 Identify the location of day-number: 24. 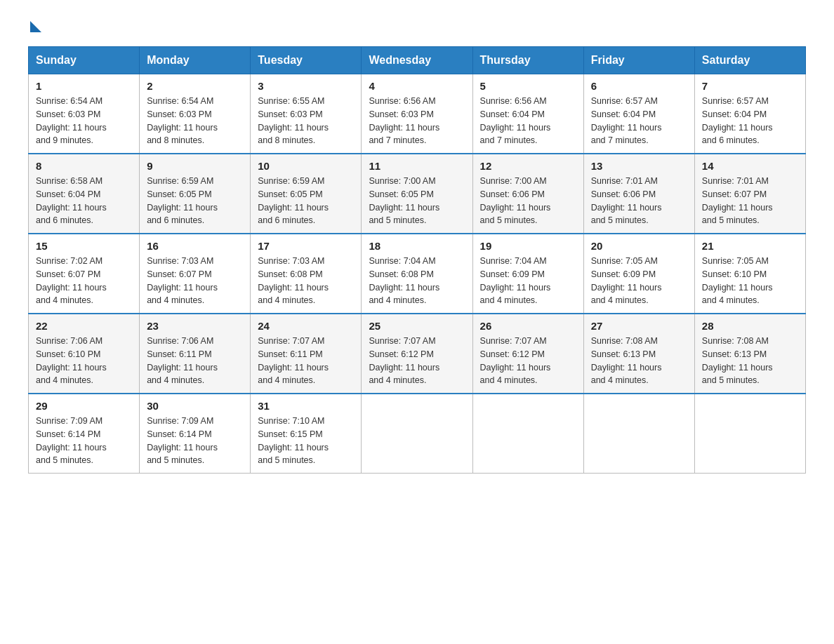
(306, 326).